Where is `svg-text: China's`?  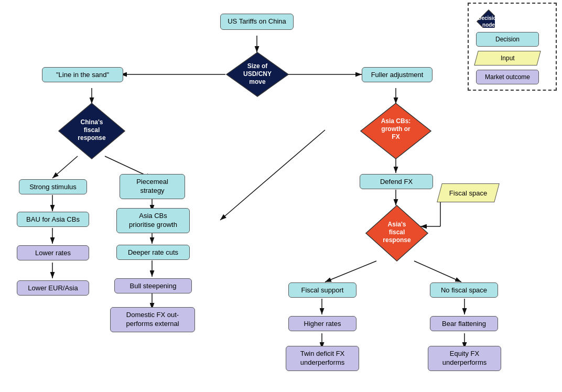 svg-text: China's is located at coordinates (92, 122).